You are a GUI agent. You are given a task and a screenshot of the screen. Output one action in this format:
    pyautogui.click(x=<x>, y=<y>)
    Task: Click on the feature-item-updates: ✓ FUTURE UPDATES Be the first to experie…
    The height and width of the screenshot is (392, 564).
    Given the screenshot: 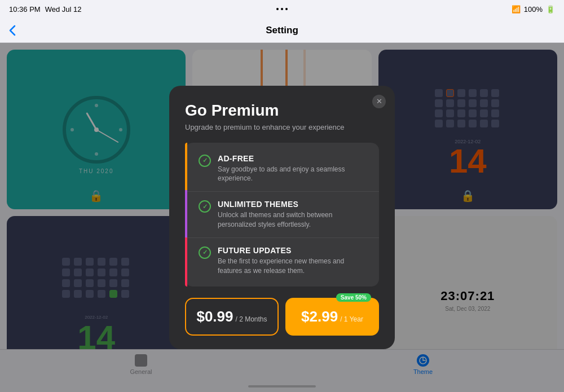 What is the action you would take?
    pyautogui.click(x=282, y=261)
    